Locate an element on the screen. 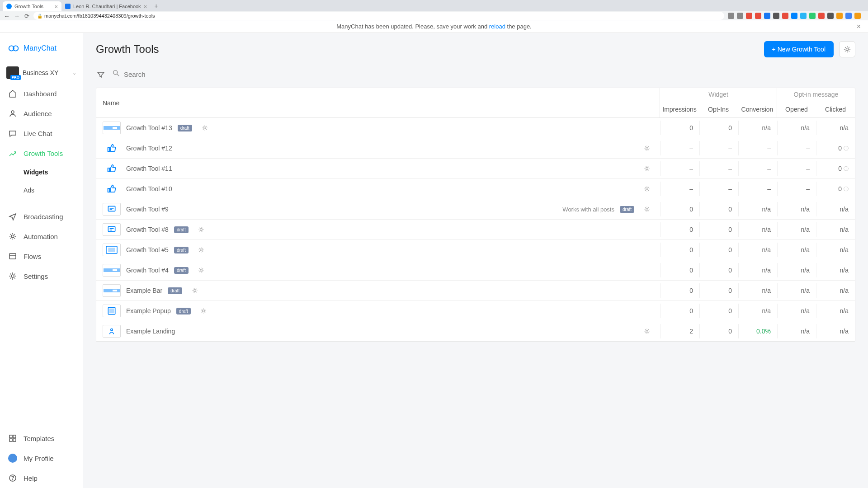 The width and height of the screenshot is (868, 488). manychat-favicon-icon is located at coordinates (9, 6).